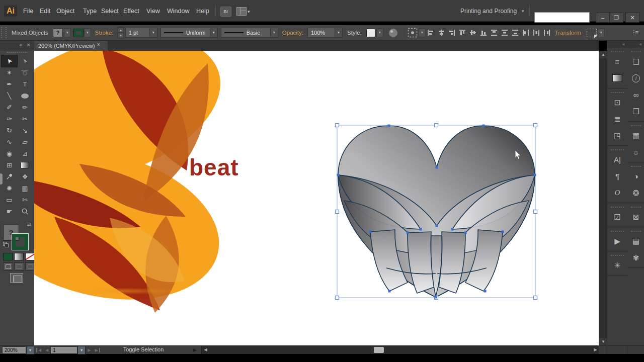 This screenshot has height=362, width=644. I want to click on color-button, so click(8, 256).